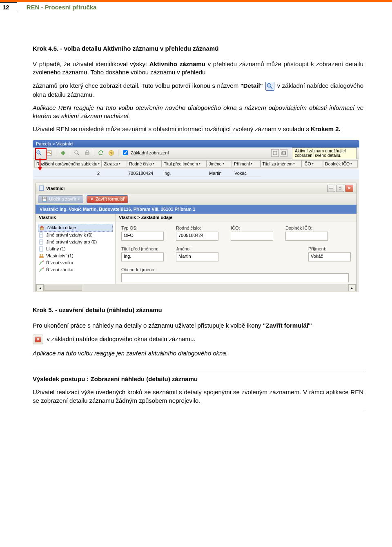 This screenshot has height=547, width=392. What do you see at coordinates (270, 86) in the screenshot?
I see `detail-icon` at bounding box center [270, 86].